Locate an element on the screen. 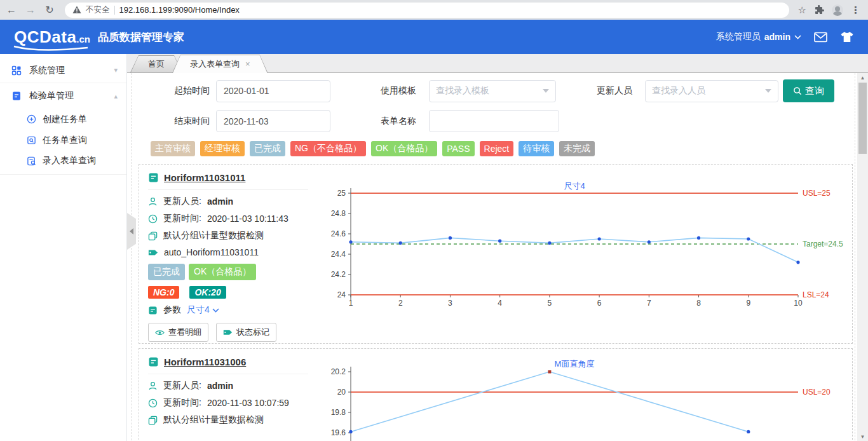 Image resolution: width=868 pixels, height=441 pixels. task-search-icon is located at coordinates (32, 140).